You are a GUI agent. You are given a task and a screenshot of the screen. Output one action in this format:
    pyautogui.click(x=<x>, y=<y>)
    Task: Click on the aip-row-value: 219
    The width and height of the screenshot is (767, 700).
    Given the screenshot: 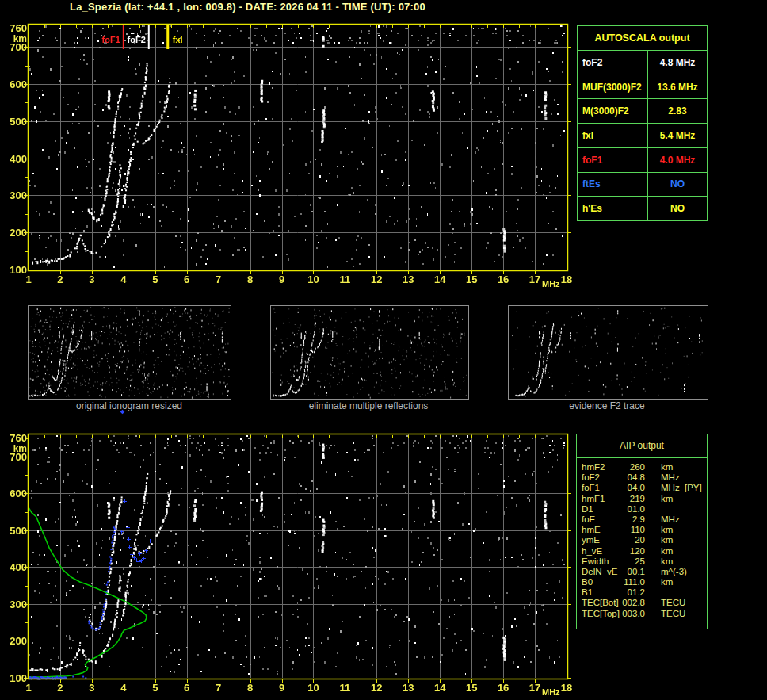 What is the action you would take?
    pyautogui.click(x=631, y=499)
    